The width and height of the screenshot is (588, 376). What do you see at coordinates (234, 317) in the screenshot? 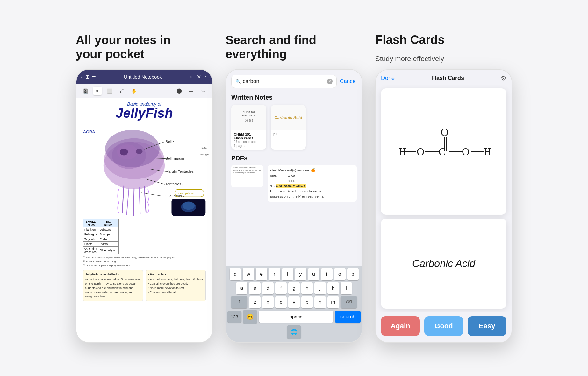
I see `key-num: 123` at bounding box center [234, 317].